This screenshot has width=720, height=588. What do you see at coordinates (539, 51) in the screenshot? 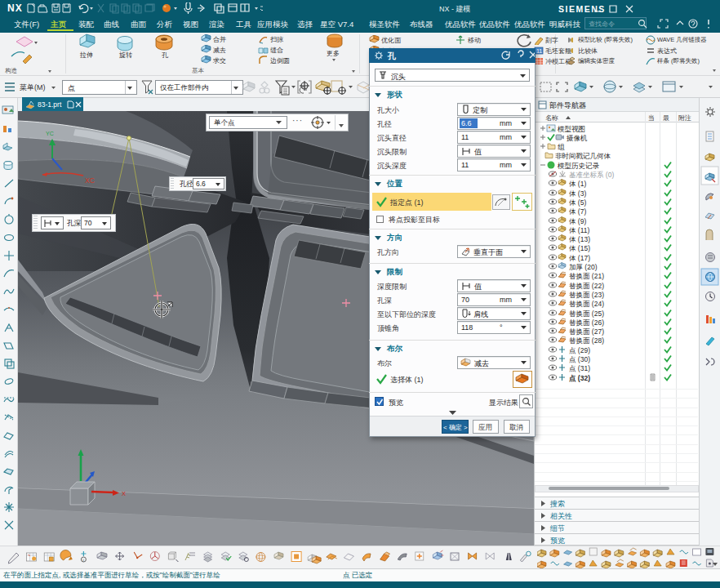
I see `svg-text: 11` at bounding box center [539, 51].